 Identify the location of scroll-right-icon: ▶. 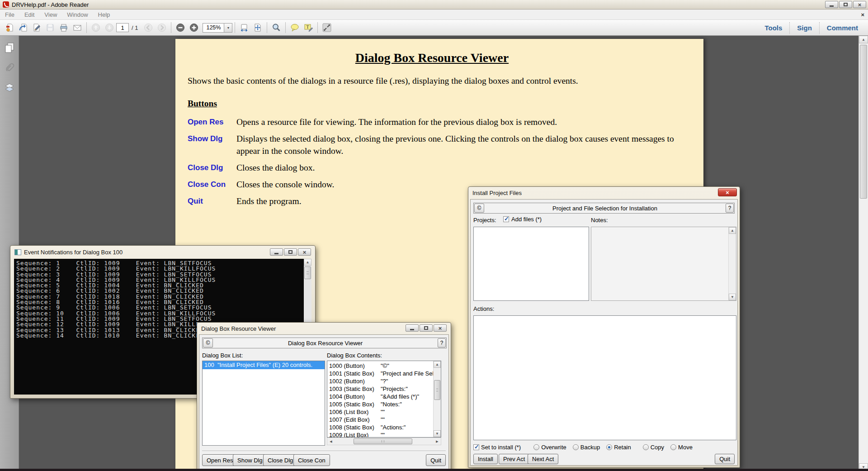
(437, 442).